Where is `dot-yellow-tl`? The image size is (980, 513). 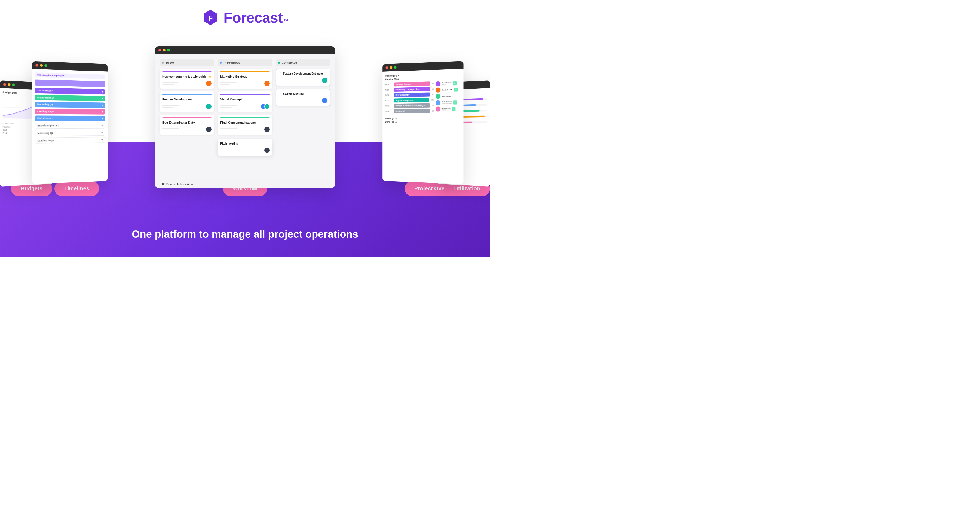
dot-yellow-tl is located at coordinates (41, 65).